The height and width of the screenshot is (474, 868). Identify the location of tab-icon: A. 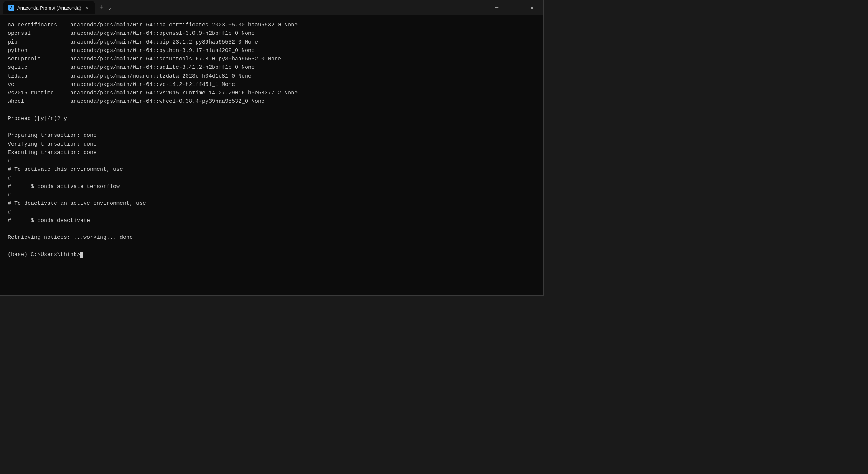
(11, 8).